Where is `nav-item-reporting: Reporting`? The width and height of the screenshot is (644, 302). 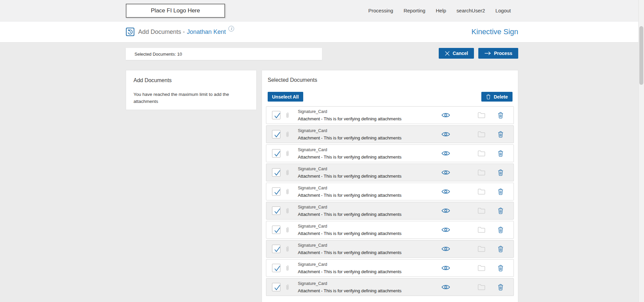 nav-item-reporting: Reporting is located at coordinates (415, 11).